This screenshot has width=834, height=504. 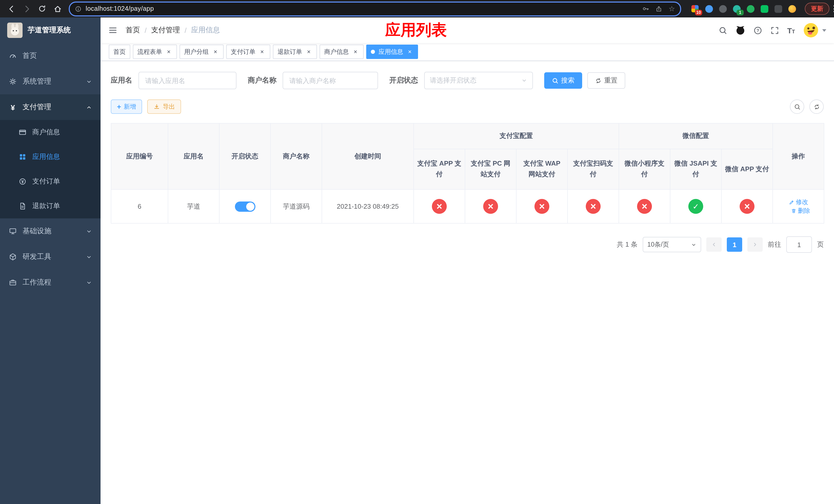 What do you see at coordinates (248, 52) in the screenshot?
I see `tab-pay-order: 支付订单` at bounding box center [248, 52].